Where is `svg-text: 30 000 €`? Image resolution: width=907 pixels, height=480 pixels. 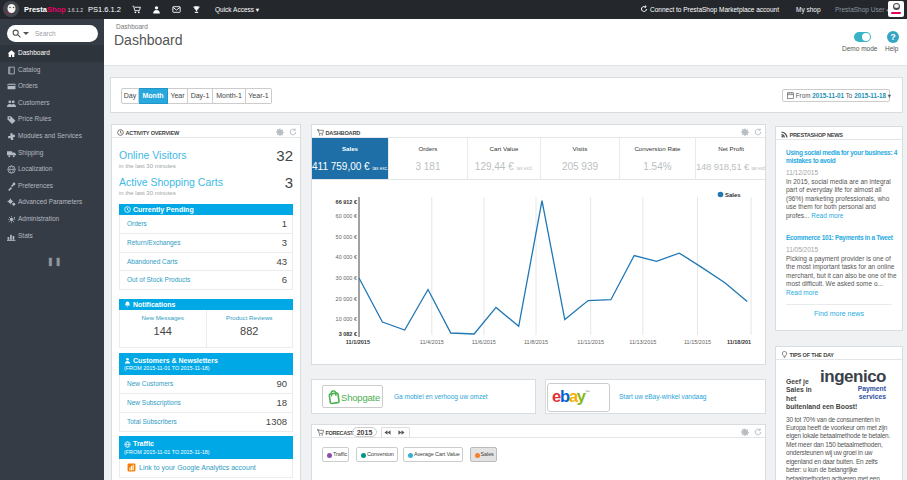
svg-text: 30 000 € is located at coordinates (346, 278).